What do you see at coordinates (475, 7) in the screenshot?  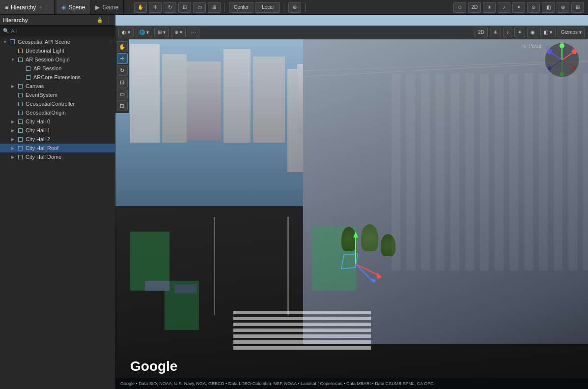 I see `toolbar-2d-button: 2D` at bounding box center [475, 7].